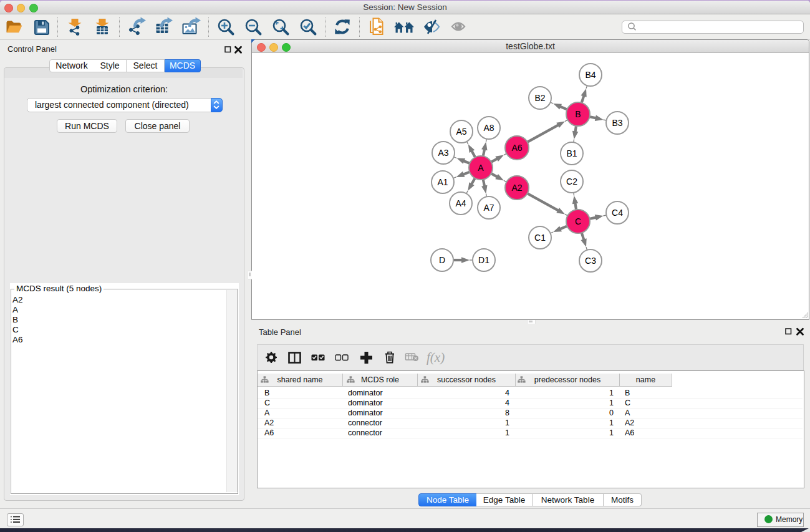  Describe the element at coordinates (572, 181) in the screenshot. I see `svg-text: C2` at that location.